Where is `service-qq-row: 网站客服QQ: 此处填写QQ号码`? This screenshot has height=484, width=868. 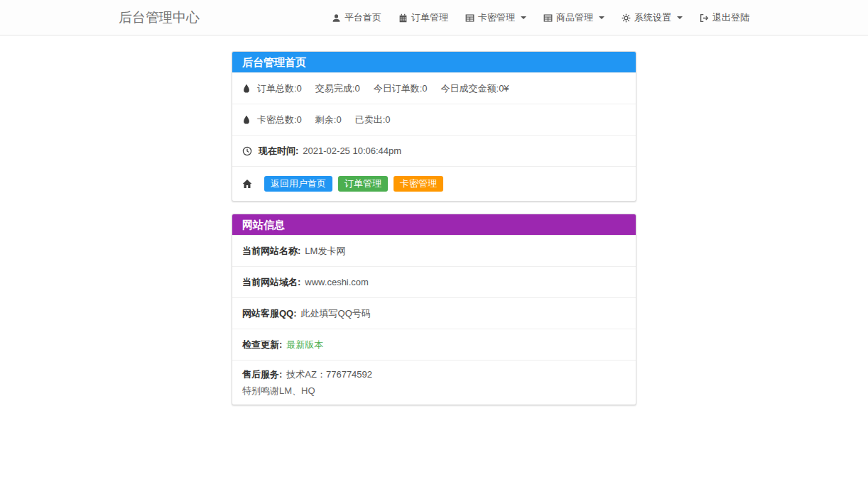 service-qq-row: 网站客服QQ: 此处填写QQ号码 is located at coordinates (434, 313).